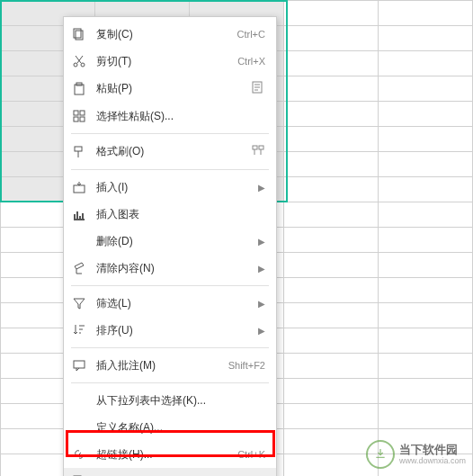 This screenshot has height=476, width=473. Describe the element at coordinates (170, 427) in the screenshot. I see `menu-define-name: 定义名称(A)...` at that location.